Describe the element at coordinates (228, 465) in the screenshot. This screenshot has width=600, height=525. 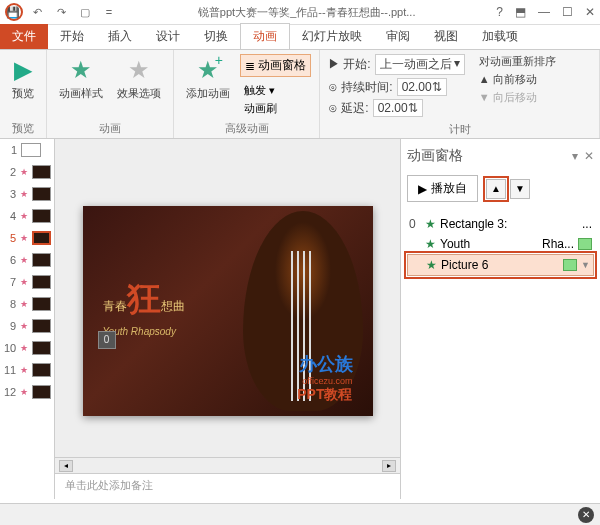
I see `horizontal-scrollbar: ◂ ▸` at that location.